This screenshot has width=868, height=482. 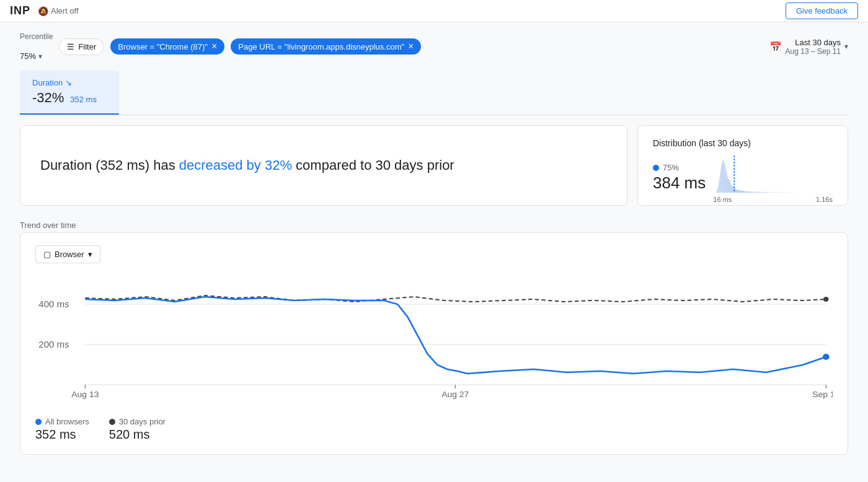 I want to click on browser-chip-close: ×, so click(x=215, y=46).